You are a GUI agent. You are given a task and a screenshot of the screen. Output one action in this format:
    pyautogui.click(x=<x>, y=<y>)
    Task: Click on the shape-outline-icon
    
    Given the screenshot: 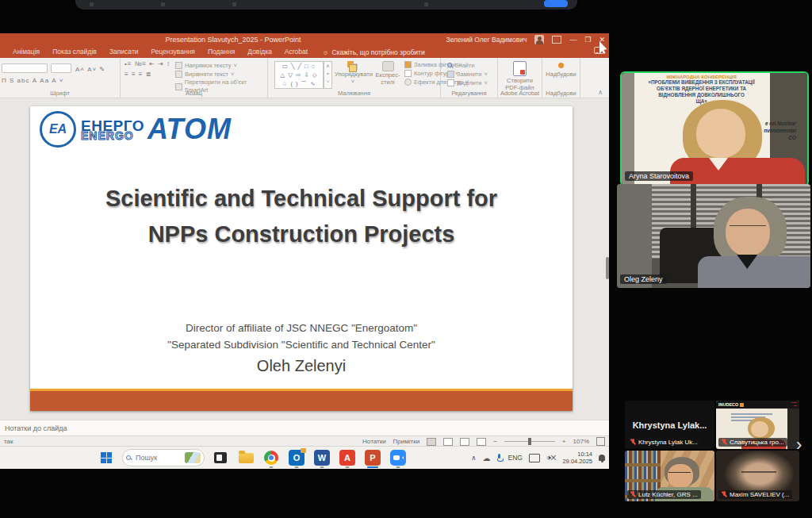 What is the action you would take?
    pyautogui.click(x=408, y=73)
    